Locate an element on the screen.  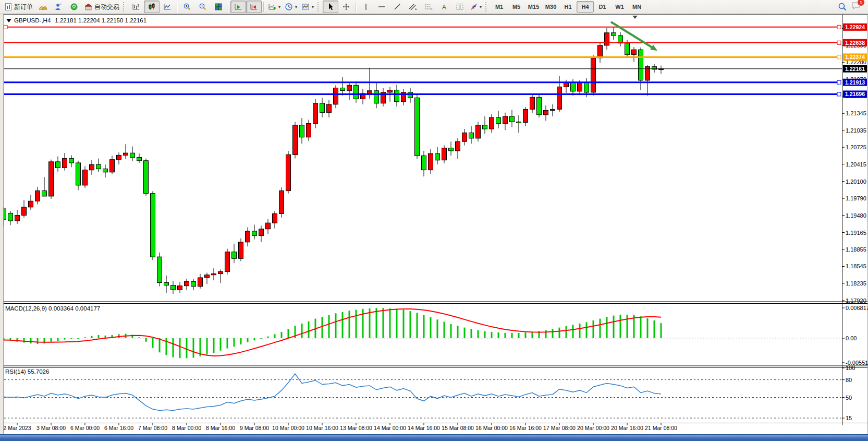
vline-tool-button is located at coordinates (366, 7).